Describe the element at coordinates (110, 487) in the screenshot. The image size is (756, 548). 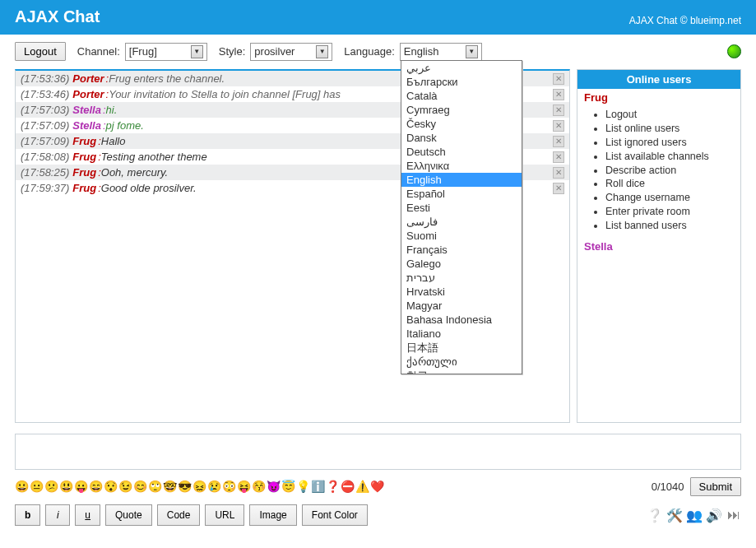
I see `emoji-surprised-icon: 😯` at that location.